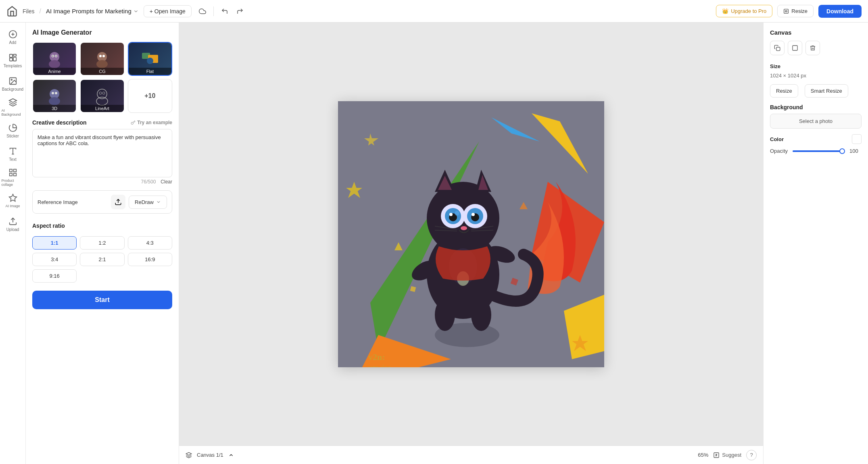 This screenshot has height=464, width=868. Describe the element at coordinates (703, 455) in the screenshot. I see `zoom-label: 65%` at that location.